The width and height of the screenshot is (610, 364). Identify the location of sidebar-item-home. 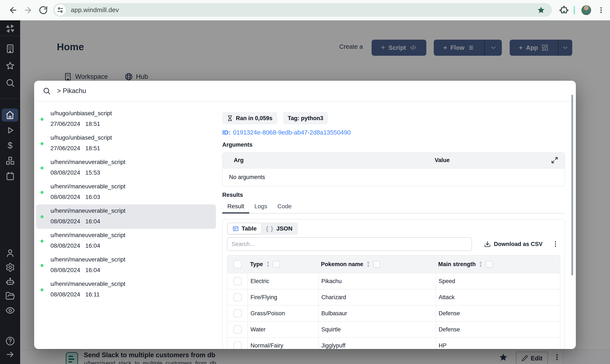
(10, 115).